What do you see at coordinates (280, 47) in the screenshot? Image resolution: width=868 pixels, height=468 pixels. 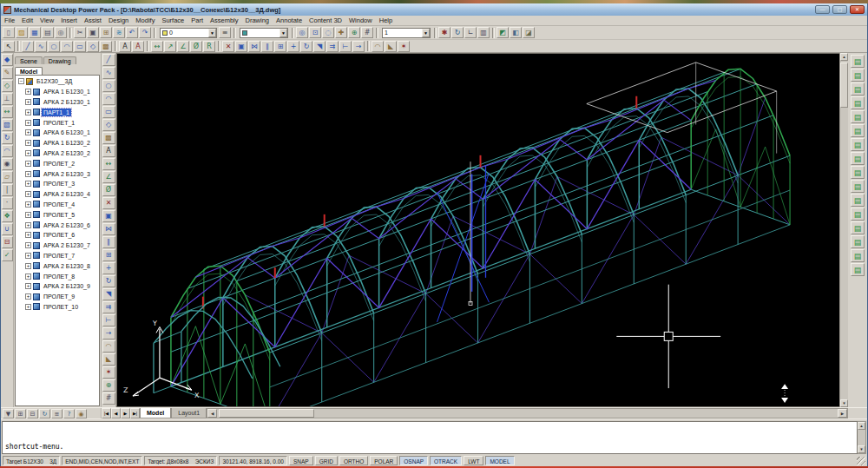 I see `array-icon: ⊞` at bounding box center [280, 47].